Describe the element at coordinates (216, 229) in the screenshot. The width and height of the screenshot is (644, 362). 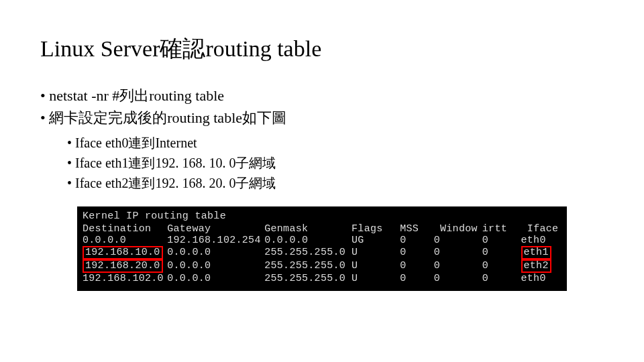
I see `col-gateway: Gateway` at that location.